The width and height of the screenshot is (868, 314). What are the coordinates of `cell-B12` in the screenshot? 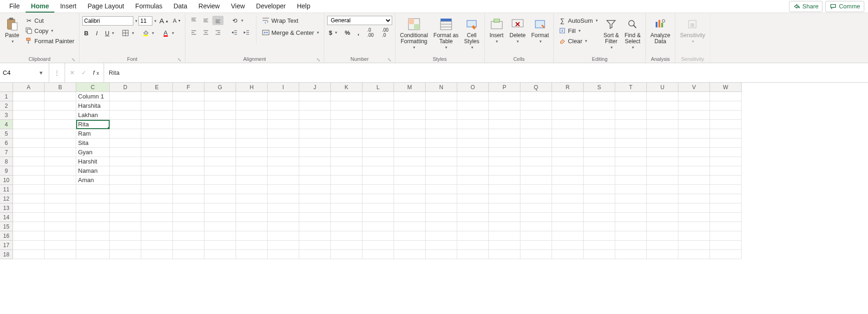 It's located at (60, 199).